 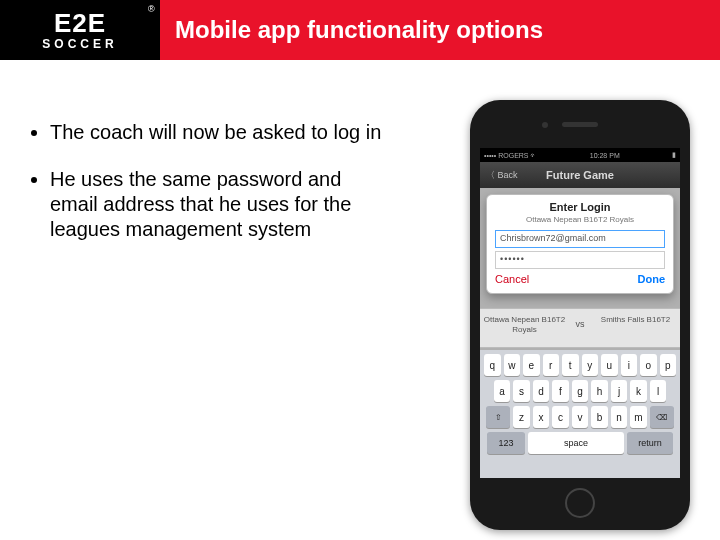 What do you see at coordinates (560, 391) in the screenshot?
I see `key-f: f` at bounding box center [560, 391].